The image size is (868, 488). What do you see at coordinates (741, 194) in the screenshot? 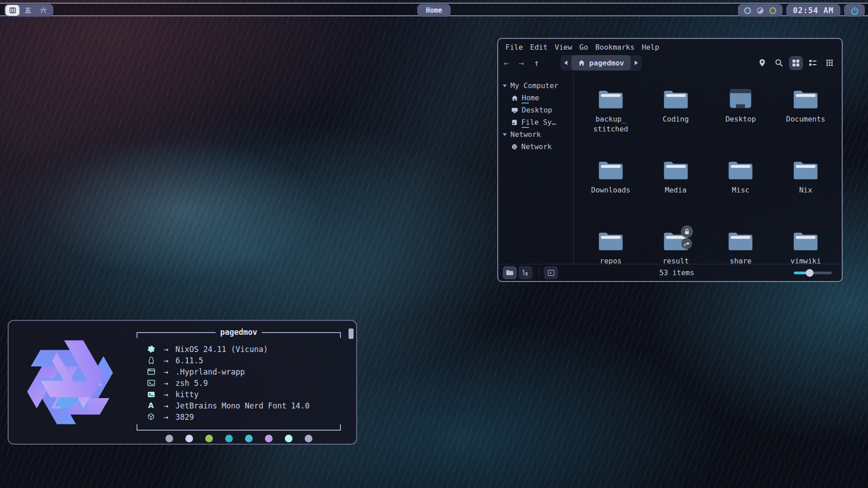
I see `folder-item: Misc` at bounding box center [741, 194].